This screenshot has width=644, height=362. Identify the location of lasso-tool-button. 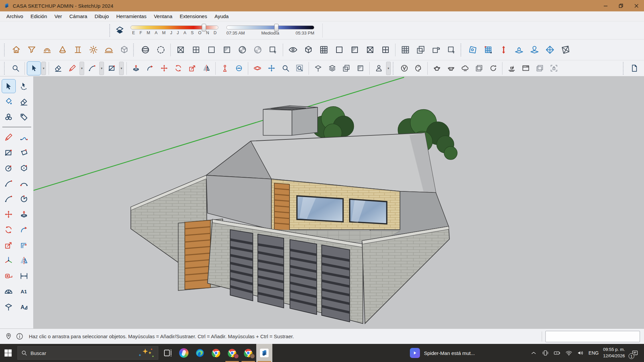
(24, 86).